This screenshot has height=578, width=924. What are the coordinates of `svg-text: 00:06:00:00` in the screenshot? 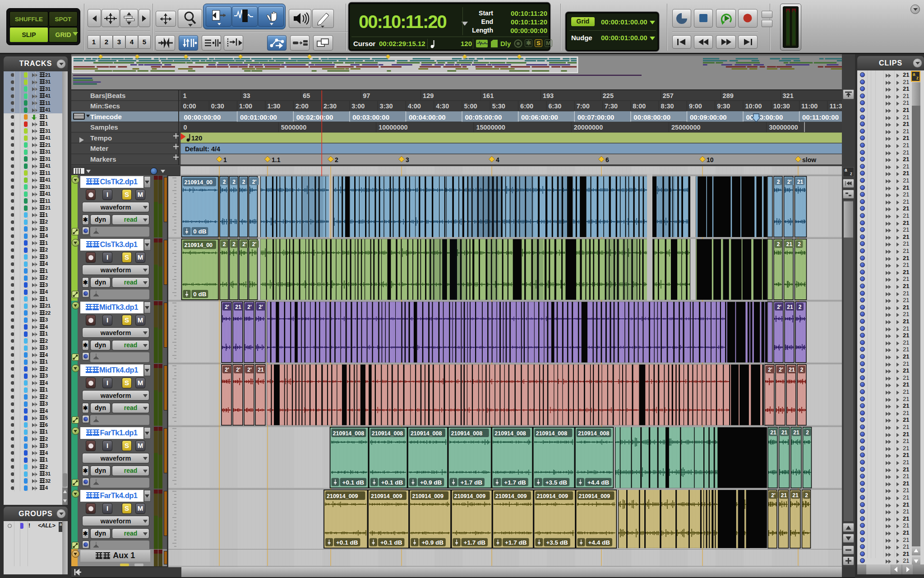 It's located at (540, 117).